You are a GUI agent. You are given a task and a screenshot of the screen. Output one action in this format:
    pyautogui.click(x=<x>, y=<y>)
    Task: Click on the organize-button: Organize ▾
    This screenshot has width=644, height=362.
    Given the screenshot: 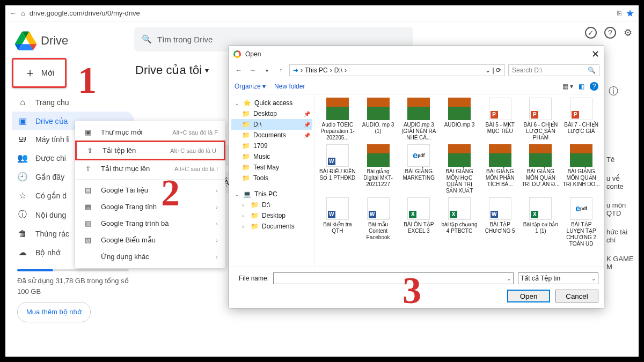 What is the action you would take?
    pyautogui.click(x=250, y=86)
    